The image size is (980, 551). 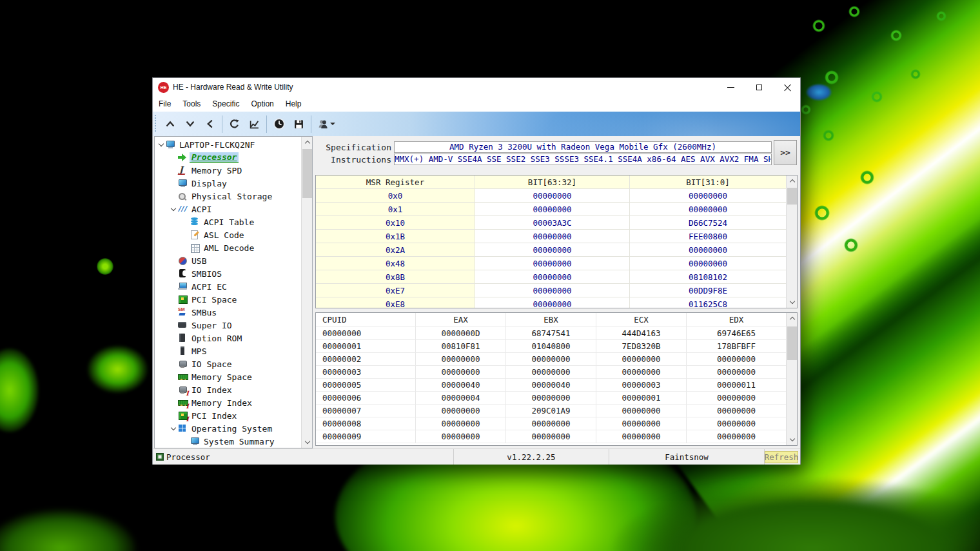 I want to click on user-button, so click(x=326, y=124).